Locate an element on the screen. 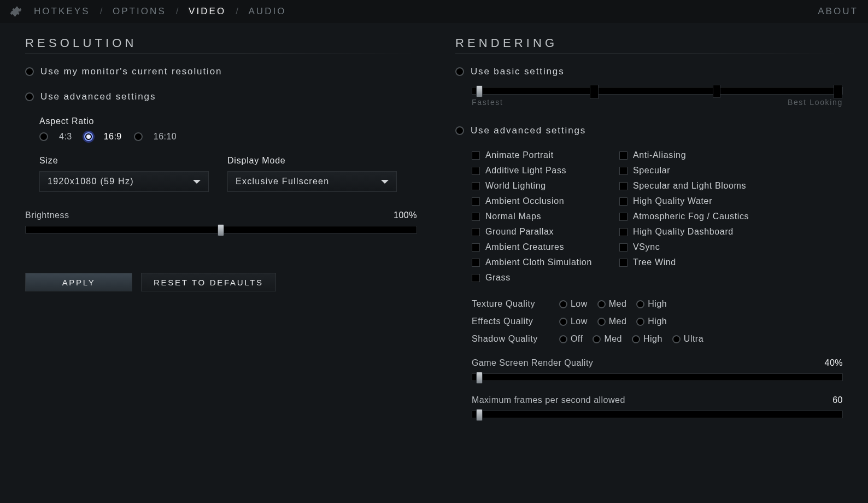 The height and width of the screenshot is (503, 868). option-label: Off is located at coordinates (577, 339).